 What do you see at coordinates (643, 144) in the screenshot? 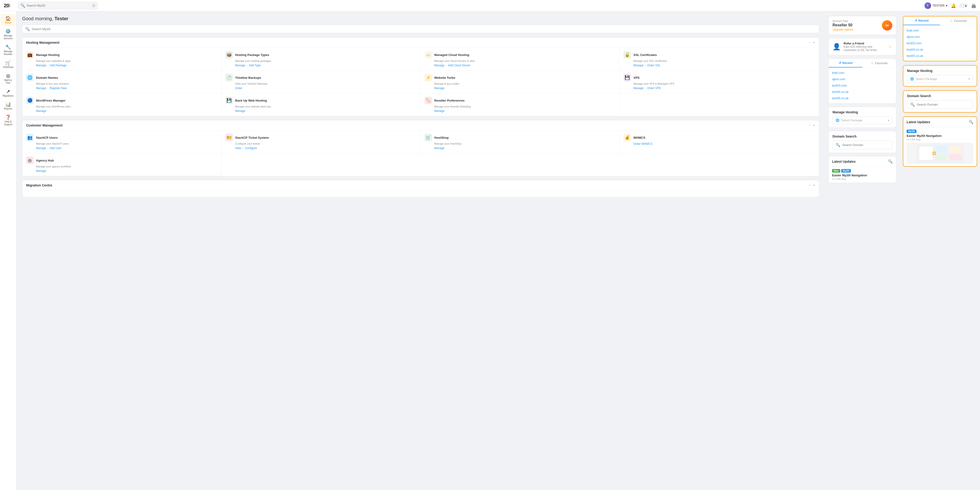
I see `whmcs-order-link: Order WHMCS` at bounding box center [643, 144].